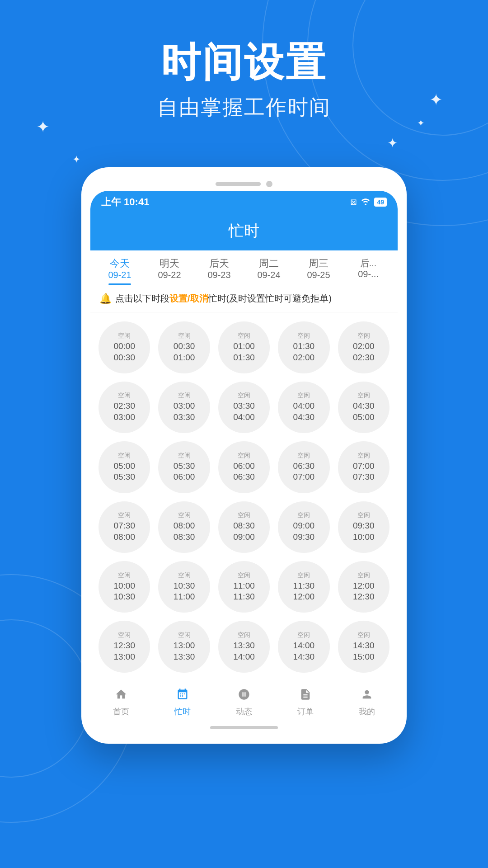  Describe the element at coordinates (244, 646) in the screenshot. I see `time-slot-27: 空闲 13:3014:00` at that location.